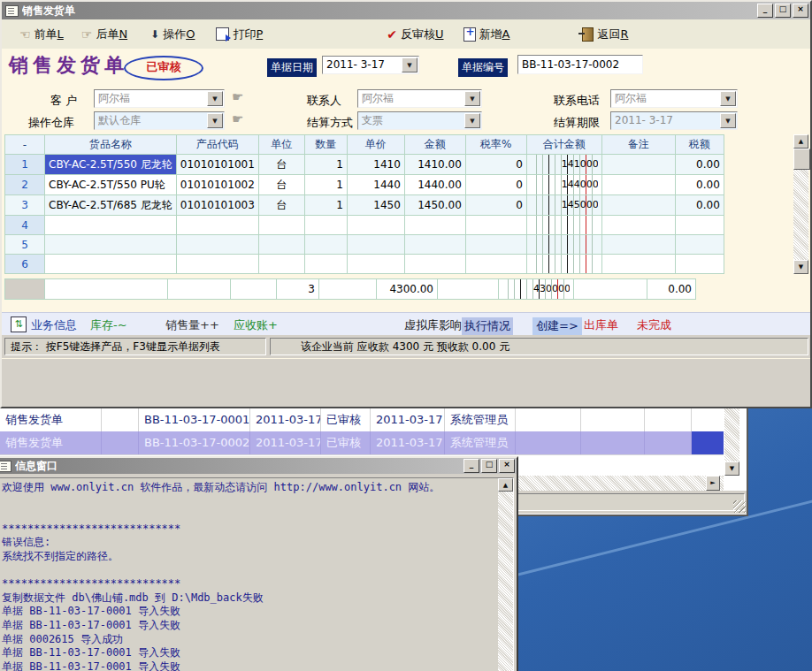  Describe the element at coordinates (25, 186) in the screenshot. I see `grid-row-number: 2` at that location.